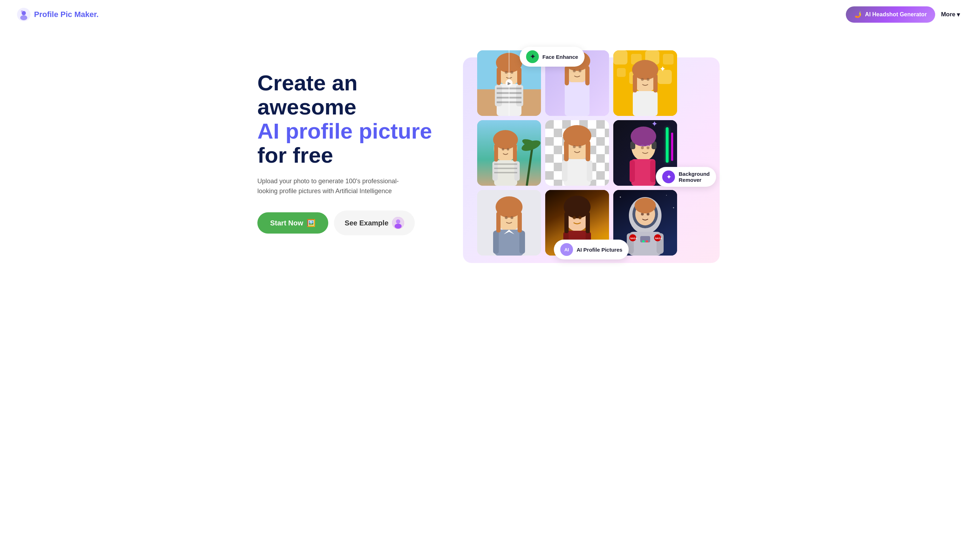 Image resolution: width=977 pixels, height=560 pixels. Describe the element at coordinates (948, 15) in the screenshot. I see `more-label: More` at that location.